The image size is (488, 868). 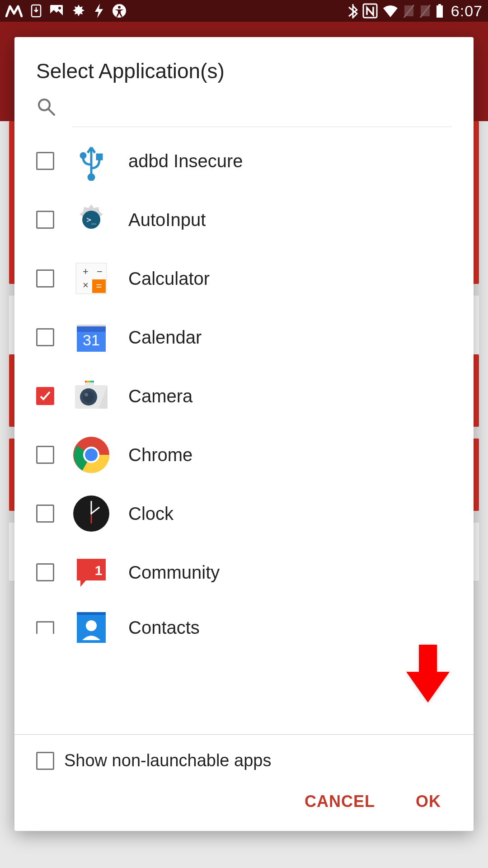 I want to click on app-row-community: 1 Community, so click(x=244, y=572).